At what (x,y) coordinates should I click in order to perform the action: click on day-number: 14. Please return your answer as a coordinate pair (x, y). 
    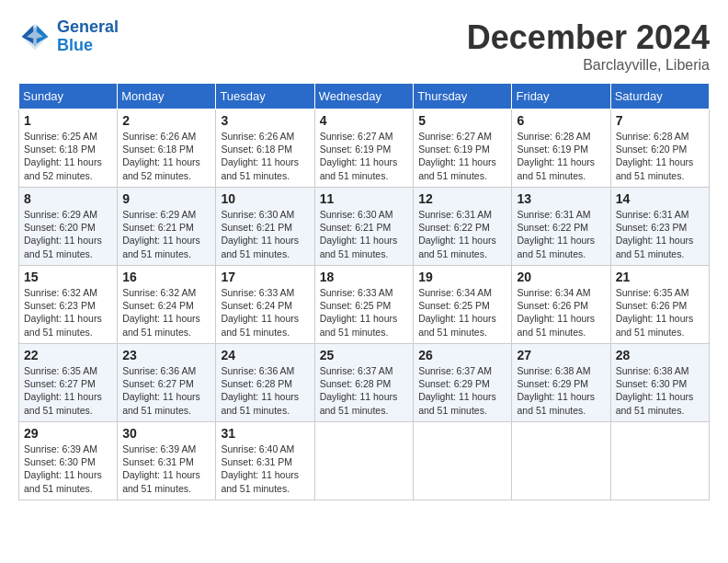
    Looking at the image, I should click on (660, 199).